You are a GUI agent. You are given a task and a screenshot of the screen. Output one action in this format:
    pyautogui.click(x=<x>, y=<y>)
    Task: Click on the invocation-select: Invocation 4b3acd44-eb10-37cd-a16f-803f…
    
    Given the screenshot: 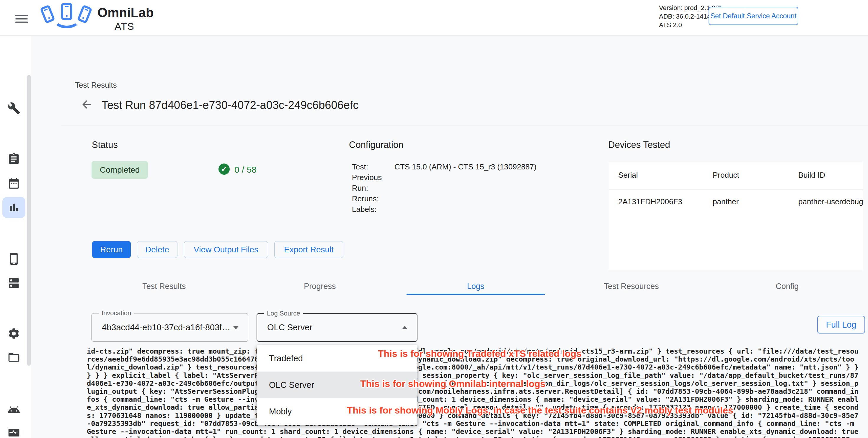 What is the action you would take?
    pyautogui.click(x=170, y=327)
    